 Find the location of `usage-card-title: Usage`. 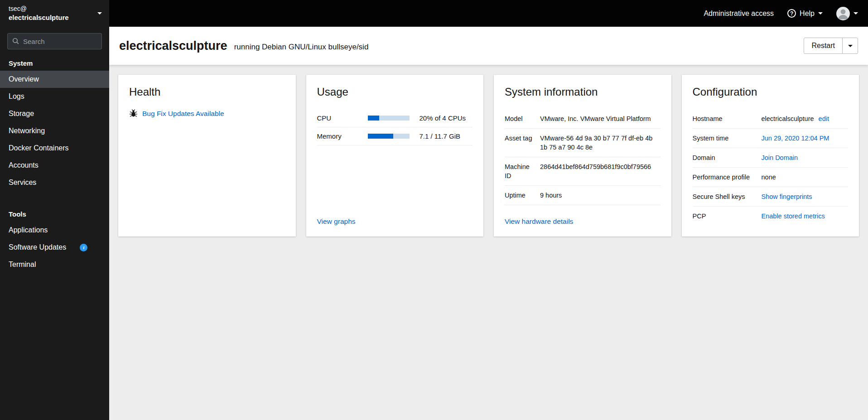

usage-card-title: Usage is located at coordinates (395, 92).